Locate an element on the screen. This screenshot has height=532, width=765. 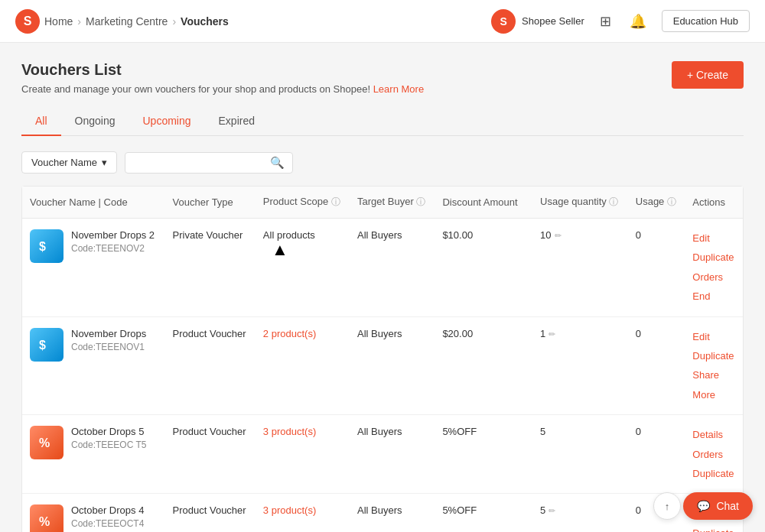
tab-all: All is located at coordinates (41, 122).